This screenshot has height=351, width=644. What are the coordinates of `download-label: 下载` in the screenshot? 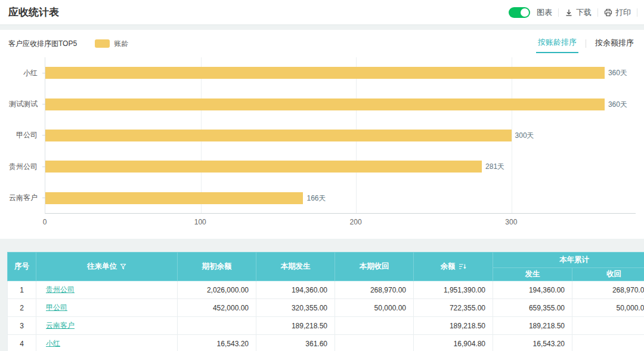 It's located at (584, 13).